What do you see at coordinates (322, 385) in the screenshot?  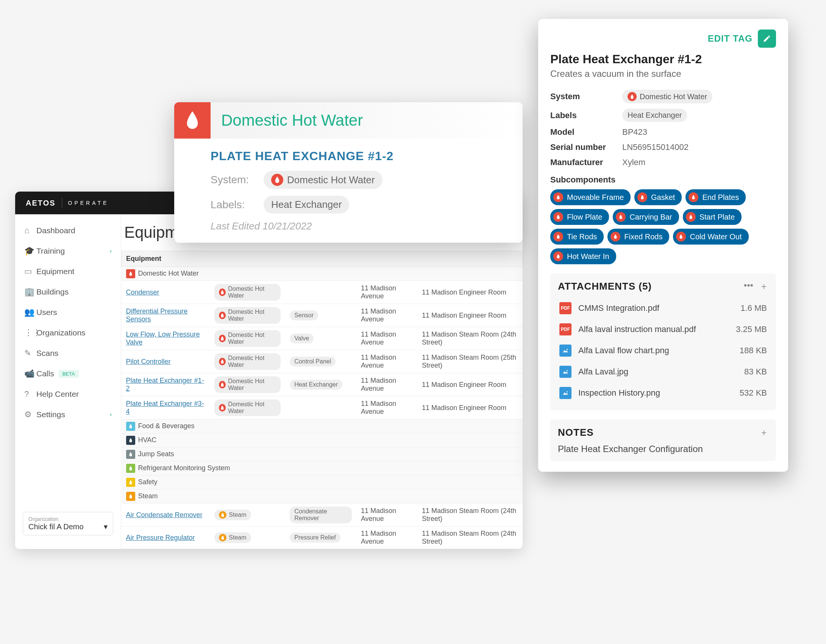 I see `table-row: Plate Heat Exchanger #1-2 Domestic Hot W…` at bounding box center [322, 385].